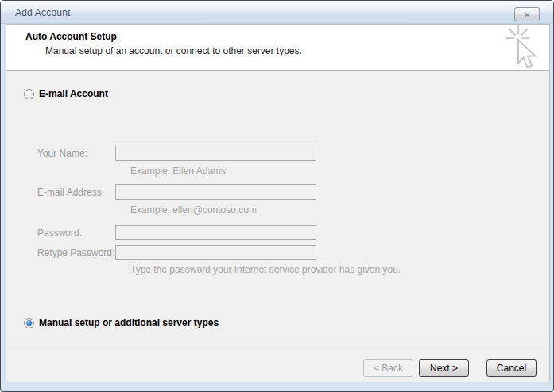  I want to click on radio-option-manual-setup: Manual setup or additional server types, so click(121, 323).